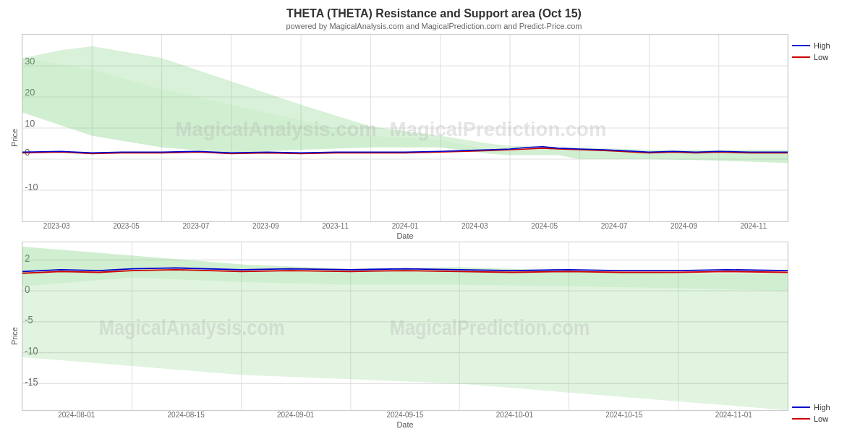 Image resolution: width=868 pixels, height=434 pixels. What do you see at coordinates (801, 57) in the screenshot?
I see `top-low-line-icon` at bounding box center [801, 57].